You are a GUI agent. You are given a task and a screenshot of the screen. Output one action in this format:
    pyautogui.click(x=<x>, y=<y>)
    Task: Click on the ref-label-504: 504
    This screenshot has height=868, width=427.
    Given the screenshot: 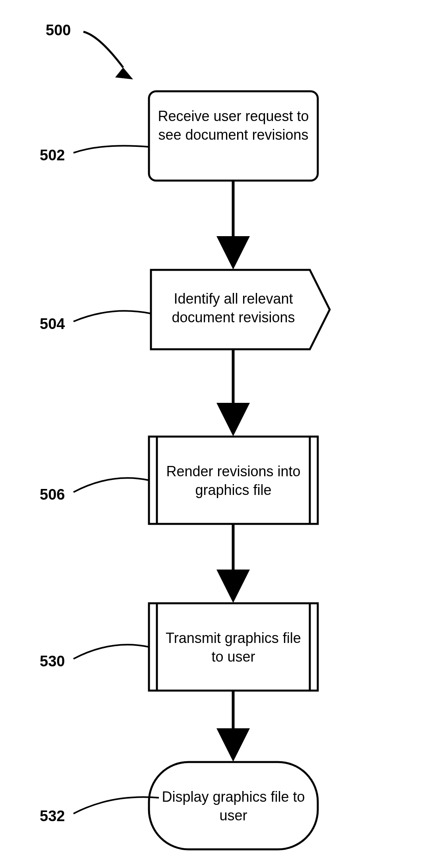 What is the action you would take?
    pyautogui.click(x=52, y=324)
    